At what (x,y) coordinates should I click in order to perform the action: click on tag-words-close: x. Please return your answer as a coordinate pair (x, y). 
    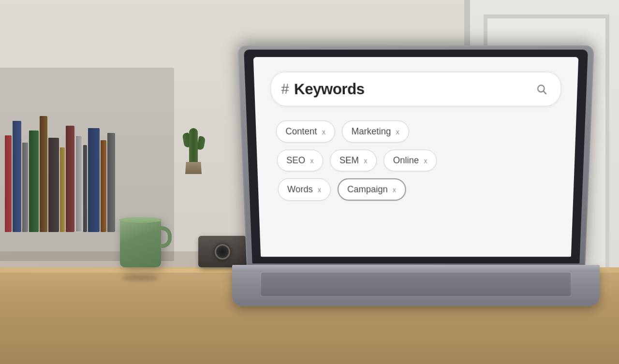
    Looking at the image, I should click on (320, 189).